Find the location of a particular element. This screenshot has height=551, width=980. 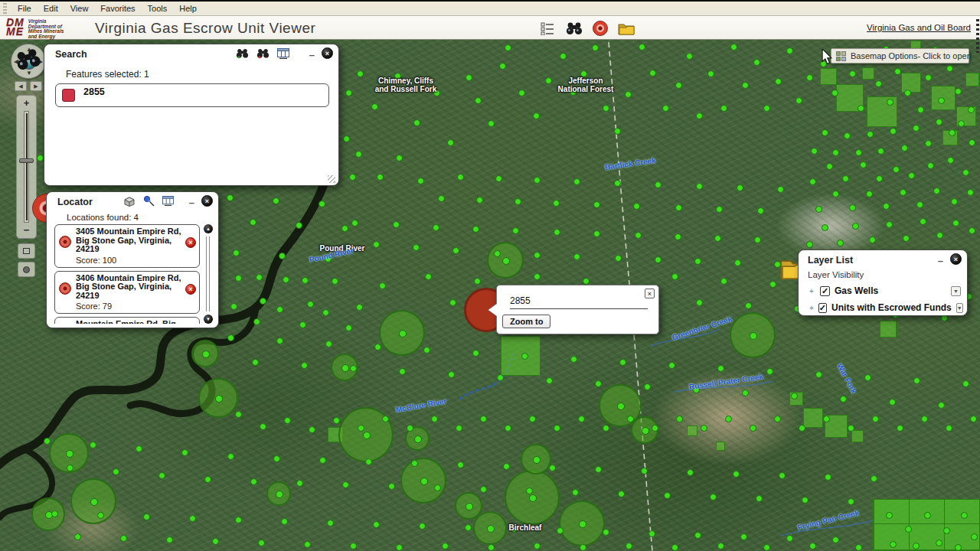

results-table-icon is located at coordinates (168, 201).